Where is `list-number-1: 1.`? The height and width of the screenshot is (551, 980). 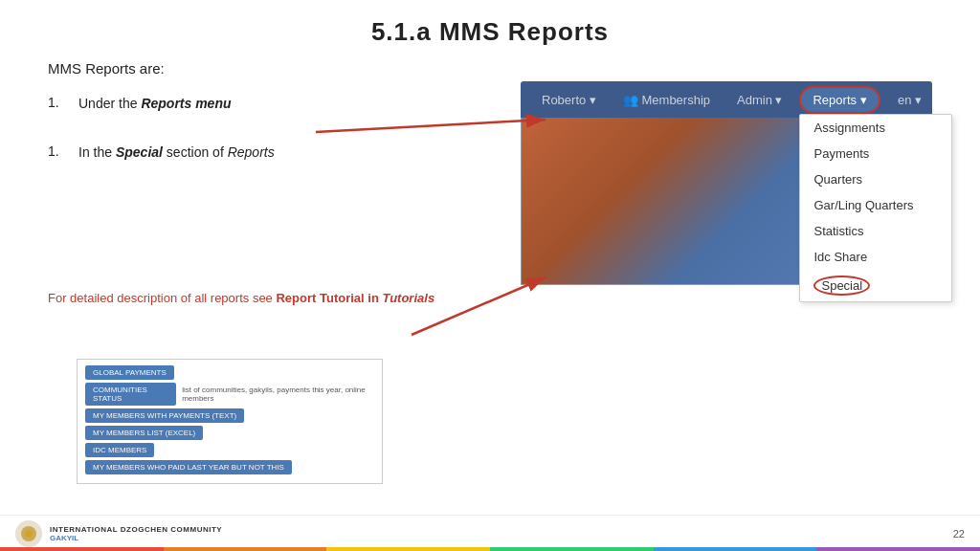
list-number-1: 1. is located at coordinates (58, 101).